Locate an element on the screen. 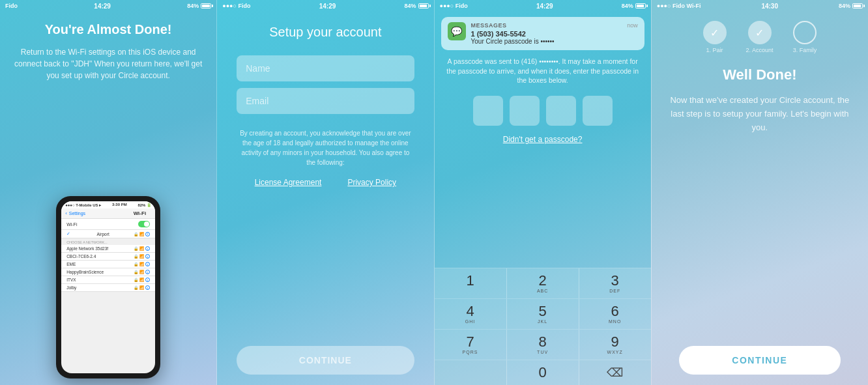  privacy-link: Privacy Policy is located at coordinates (371, 182).